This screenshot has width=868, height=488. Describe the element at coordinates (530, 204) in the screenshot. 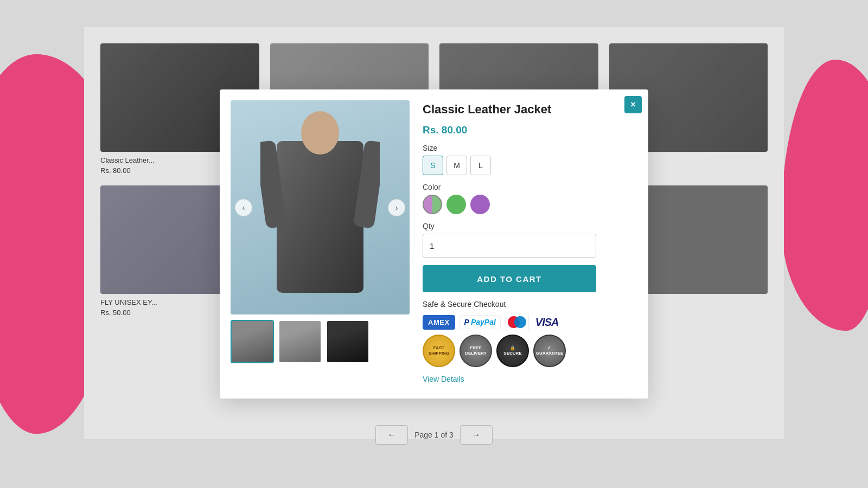

I see `color-options` at that location.